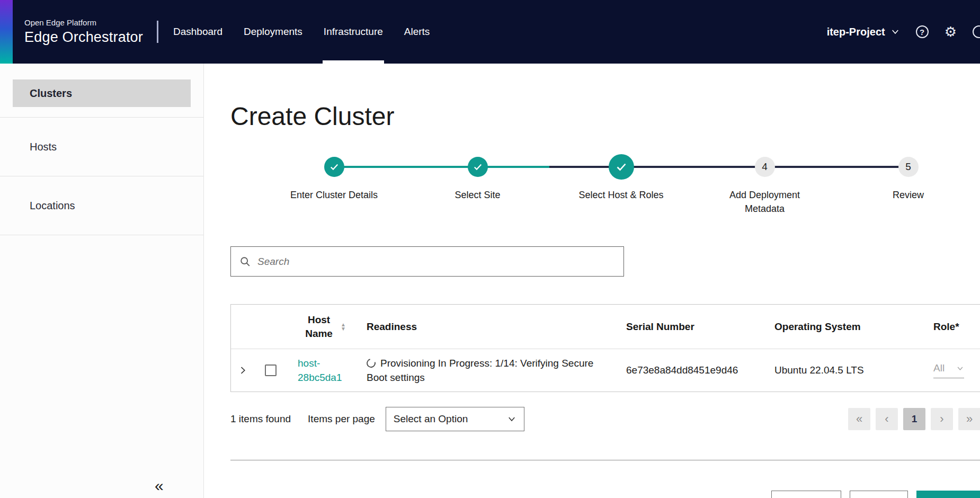 The height and width of the screenshot is (498, 980). I want to click on brand-platform-label: Open Edge Platform, so click(84, 22).